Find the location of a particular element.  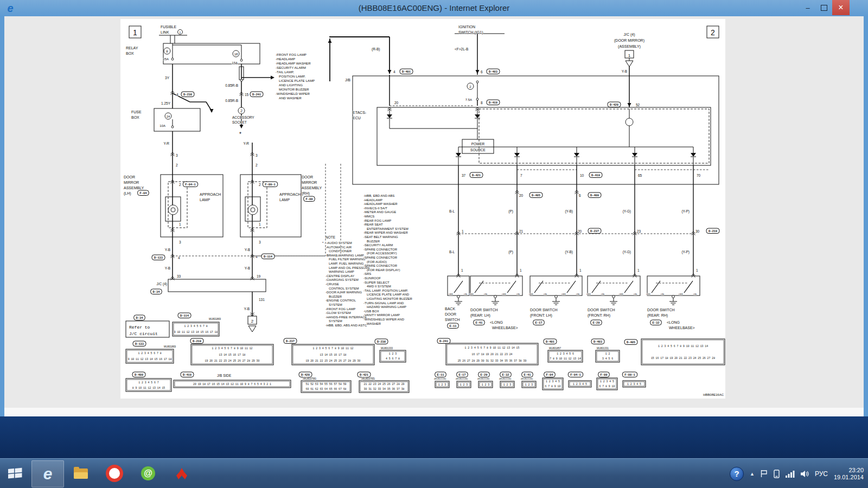

clock: 23:20 19.01.2014 is located at coordinates (848, 474).